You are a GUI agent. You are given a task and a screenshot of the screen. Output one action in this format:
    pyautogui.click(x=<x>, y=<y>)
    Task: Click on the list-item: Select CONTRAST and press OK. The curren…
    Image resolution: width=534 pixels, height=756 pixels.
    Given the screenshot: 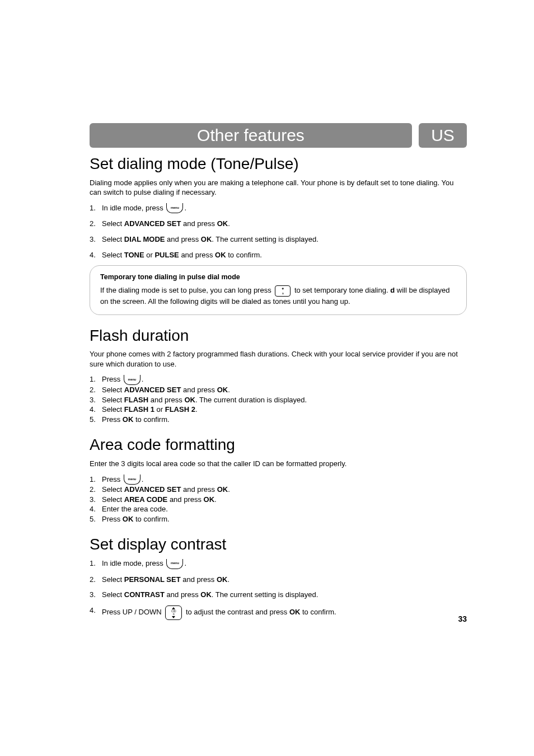 What is the action you would take?
    pyautogui.click(x=278, y=595)
    